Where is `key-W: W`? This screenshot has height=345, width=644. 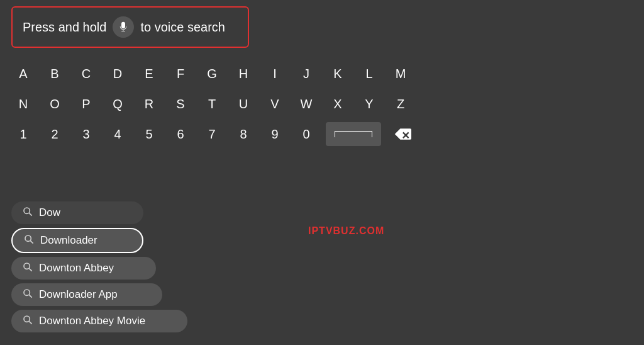 key-W: W is located at coordinates (306, 104).